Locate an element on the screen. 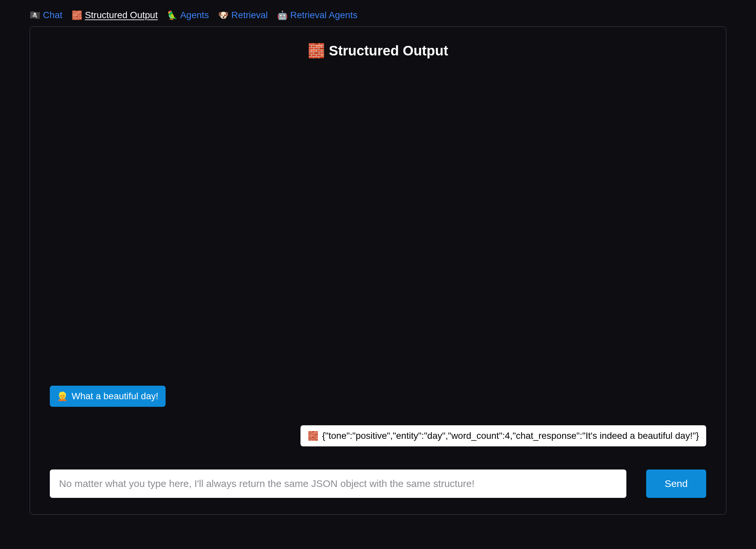 The image size is (756, 549). nav-retrieval-agents-label: Retrieval Agents is located at coordinates (324, 15).